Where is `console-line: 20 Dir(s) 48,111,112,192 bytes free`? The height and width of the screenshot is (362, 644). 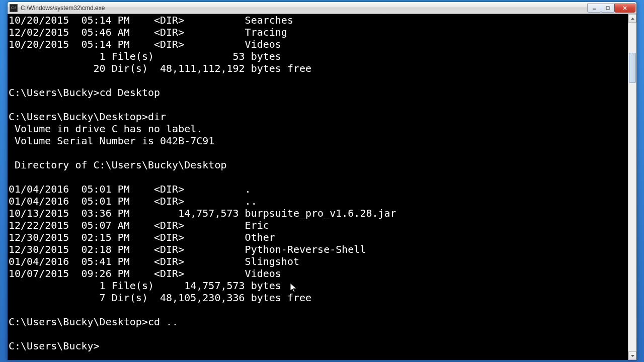 console-line: 20 Dir(s) 48,111,112,192 bytes free is located at coordinates (160, 68).